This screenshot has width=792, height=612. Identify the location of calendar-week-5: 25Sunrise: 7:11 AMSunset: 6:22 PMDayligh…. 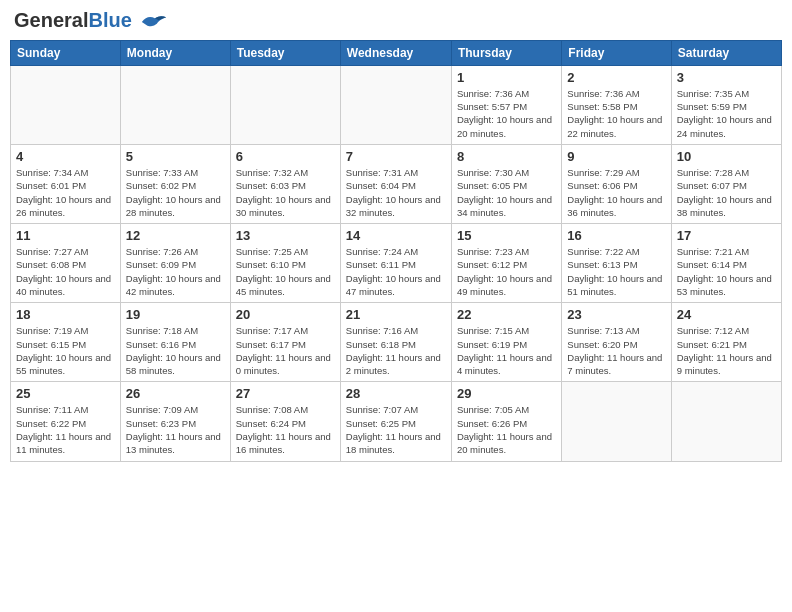
(396, 422).